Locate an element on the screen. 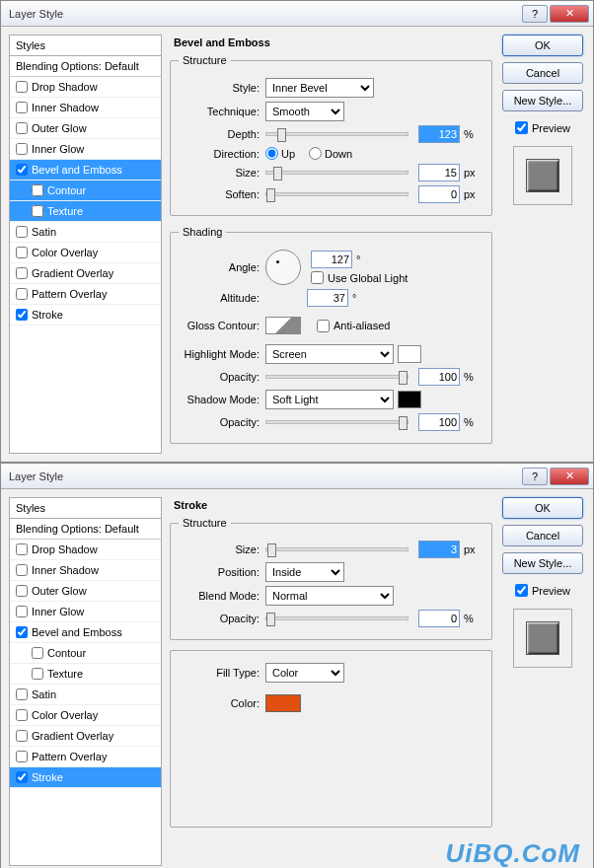 The width and height of the screenshot is (594, 868). opacity-slider is located at coordinates (337, 618).